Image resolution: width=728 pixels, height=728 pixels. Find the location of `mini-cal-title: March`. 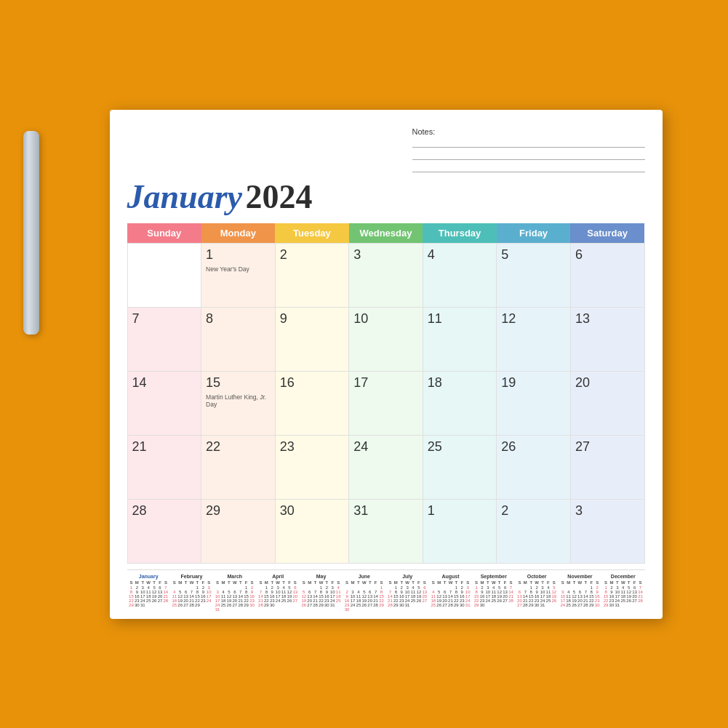

mini-cal-title: March is located at coordinates (234, 576).